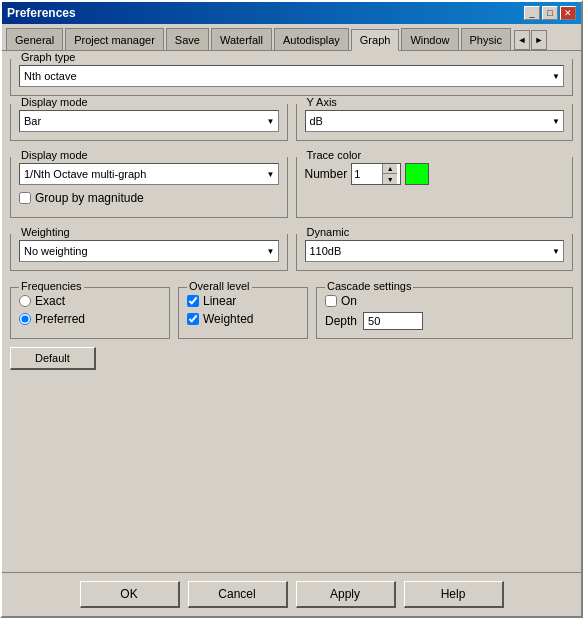  I want to click on display-mode2-trace-row: Display mode 1/Nth Octave multi-graph Gr…, so click(292, 192).